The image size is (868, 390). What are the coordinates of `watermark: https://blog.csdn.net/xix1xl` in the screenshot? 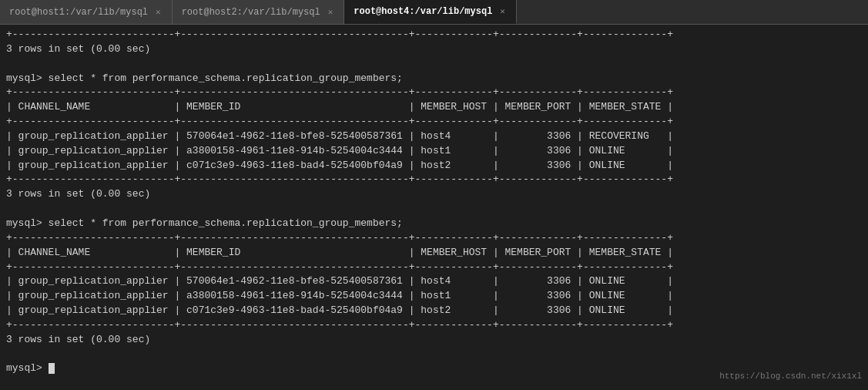 It's located at (790, 376).